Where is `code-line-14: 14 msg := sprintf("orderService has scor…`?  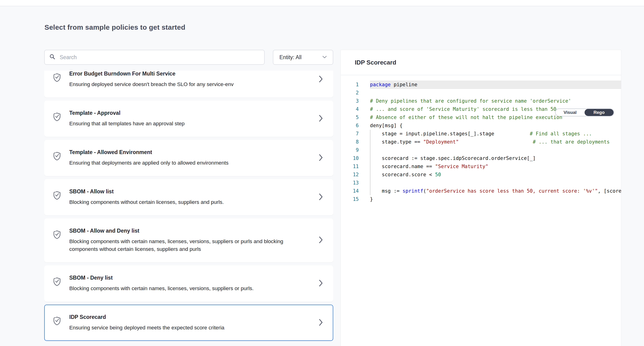 code-line-14: 14 msg := sprintf("orderService has scor… is located at coordinates (481, 191).